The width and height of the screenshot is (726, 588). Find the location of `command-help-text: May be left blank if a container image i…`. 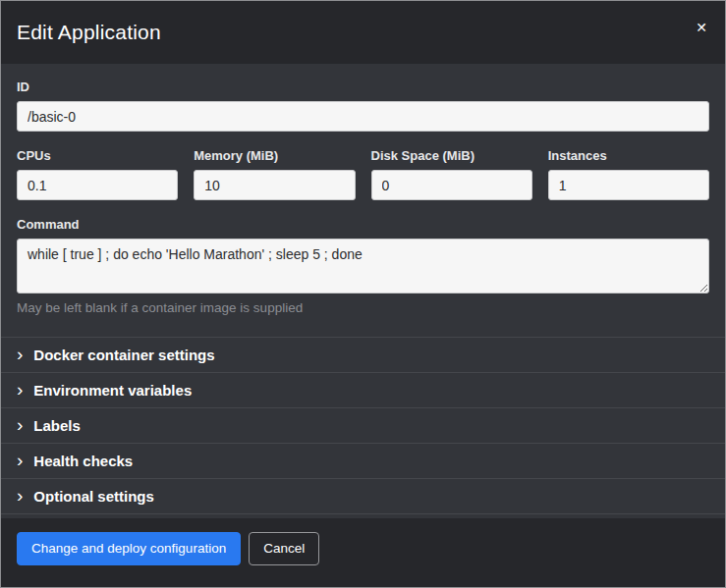

command-help-text: May be left blank if a container image i… is located at coordinates (363, 308).